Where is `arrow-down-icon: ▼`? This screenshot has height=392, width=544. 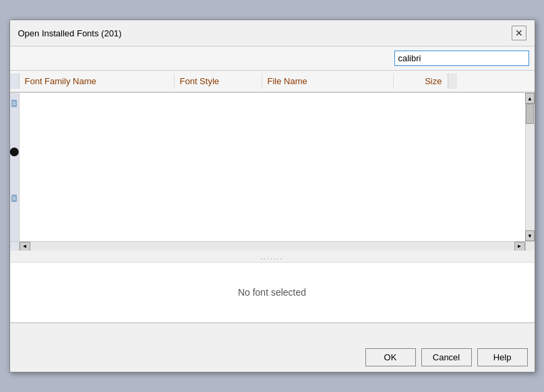 arrow-down-icon: ▼ is located at coordinates (530, 236).